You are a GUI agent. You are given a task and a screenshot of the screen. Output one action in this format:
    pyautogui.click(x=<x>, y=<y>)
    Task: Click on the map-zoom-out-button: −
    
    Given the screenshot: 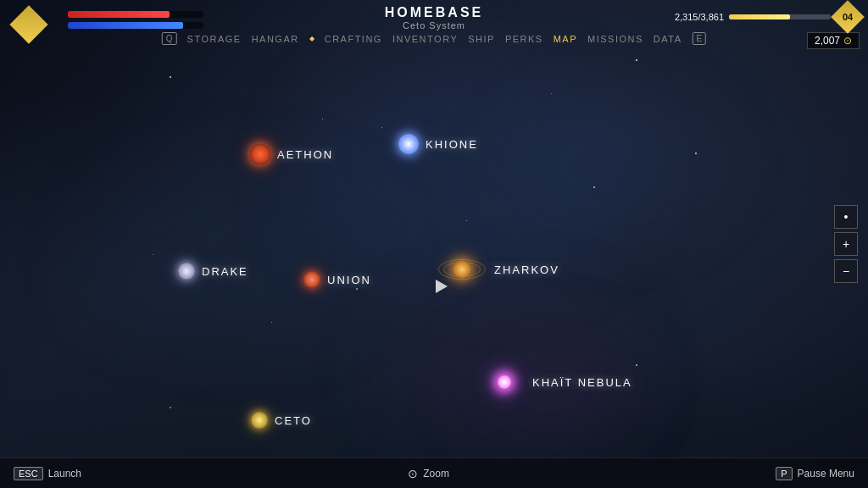 What is the action you would take?
    pyautogui.click(x=846, y=271)
    